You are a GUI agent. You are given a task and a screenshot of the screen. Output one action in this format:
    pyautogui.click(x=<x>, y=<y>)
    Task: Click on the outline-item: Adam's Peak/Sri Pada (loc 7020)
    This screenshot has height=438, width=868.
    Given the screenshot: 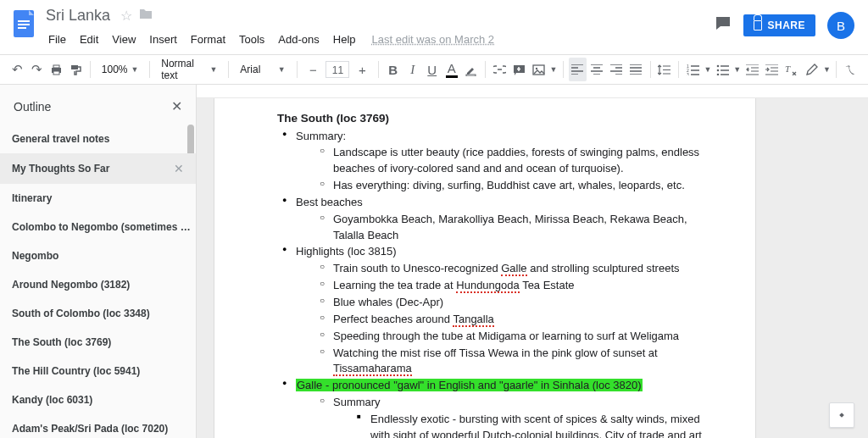 What is the action you would take?
    pyautogui.click(x=98, y=426)
    